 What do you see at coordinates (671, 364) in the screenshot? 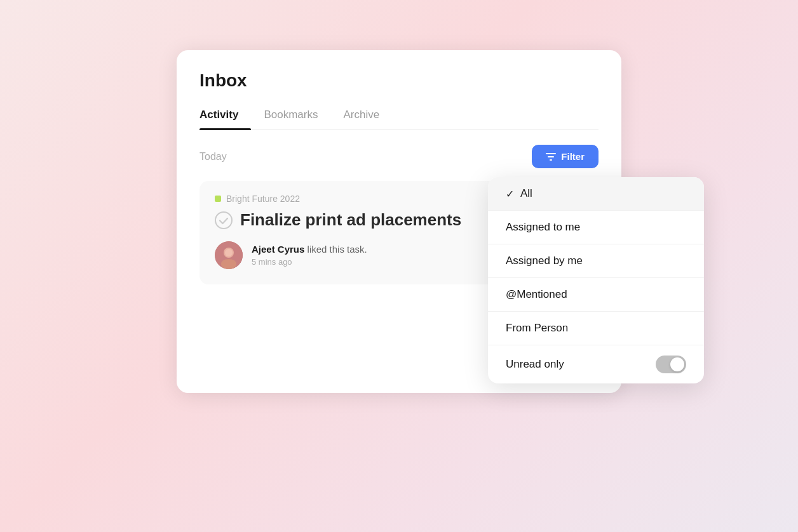
I see `unread-only-toggle` at bounding box center [671, 364].